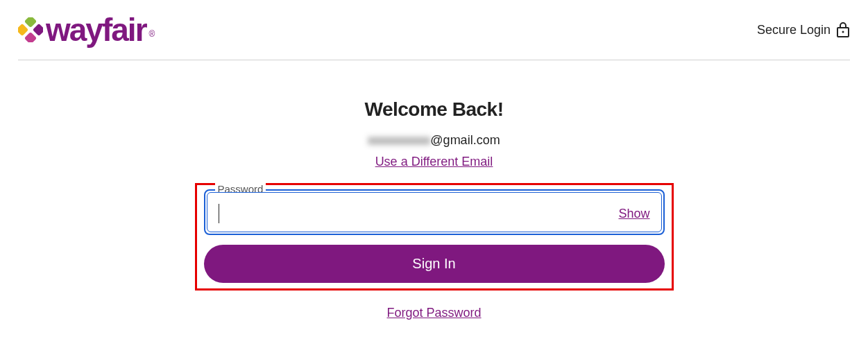  What do you see at coordinates (843, 30) in the screenshot?
I see `lock-icon` at bounding box center [843, 30].